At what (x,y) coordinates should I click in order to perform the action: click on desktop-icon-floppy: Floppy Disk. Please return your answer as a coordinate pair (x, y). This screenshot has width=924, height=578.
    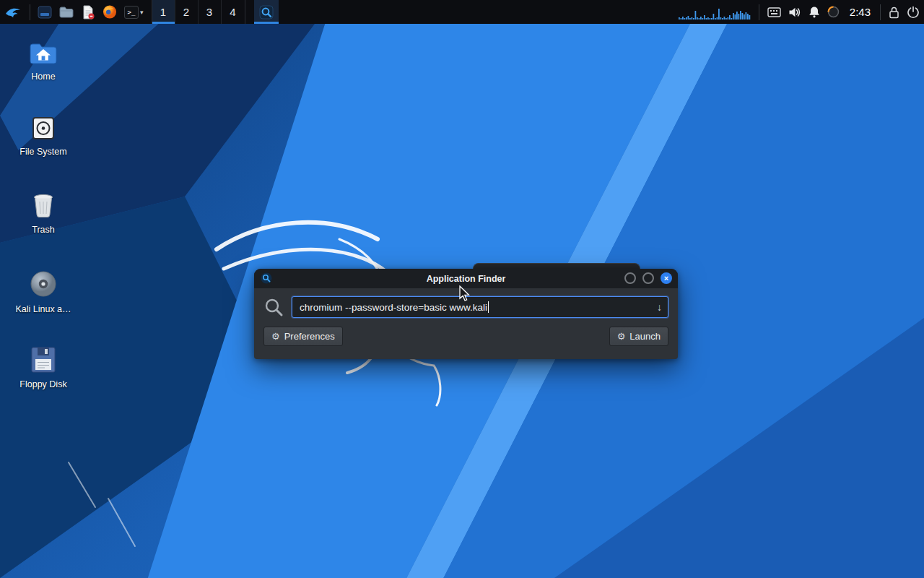
    Looking at the image, I should click on (43, 368).